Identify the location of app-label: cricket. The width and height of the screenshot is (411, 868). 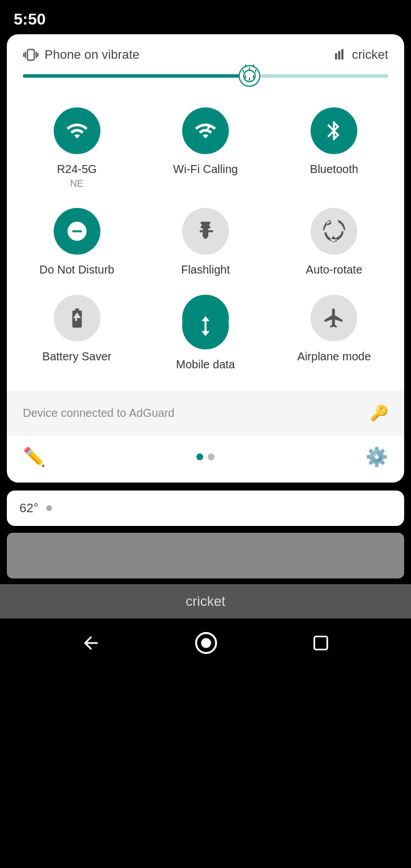
(206, 601).